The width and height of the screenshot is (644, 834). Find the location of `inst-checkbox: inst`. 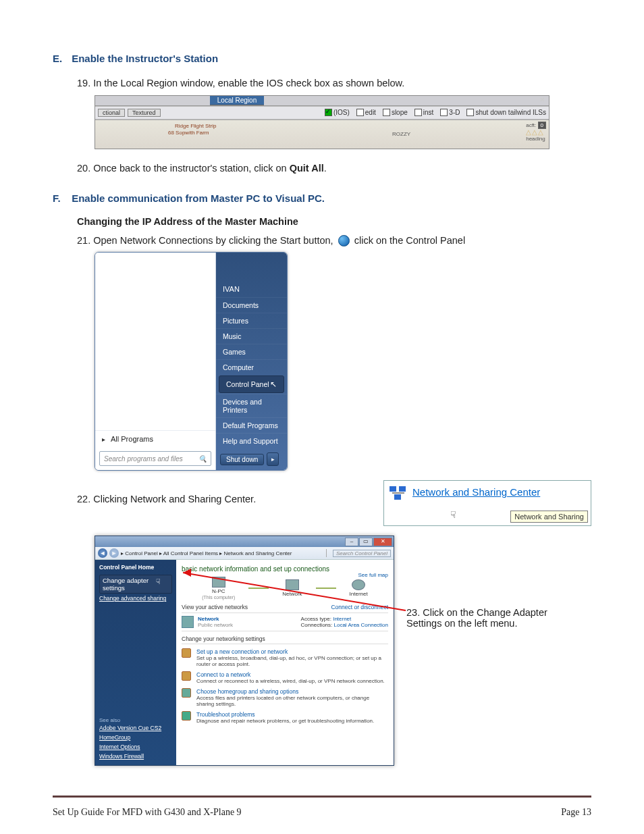

inst-checkbox: inst is located at coordinates (424, 112).